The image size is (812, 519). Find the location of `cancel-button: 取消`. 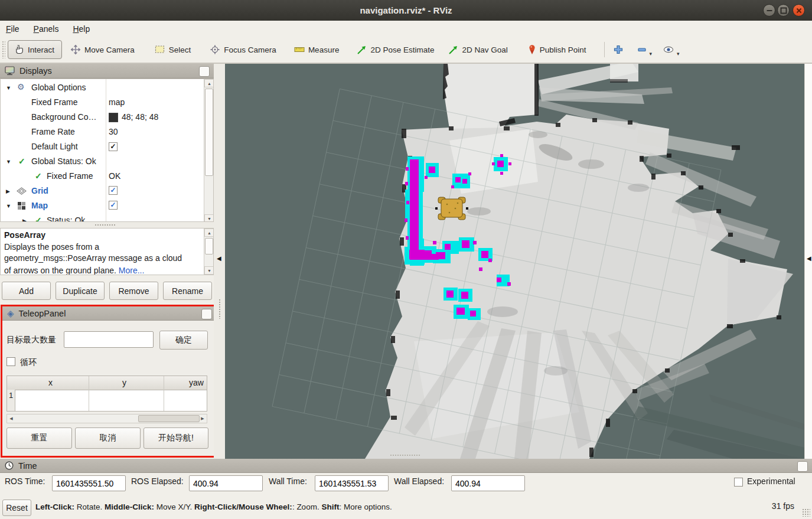

cancel-button: 取消 is located at coordinates (107, 438).